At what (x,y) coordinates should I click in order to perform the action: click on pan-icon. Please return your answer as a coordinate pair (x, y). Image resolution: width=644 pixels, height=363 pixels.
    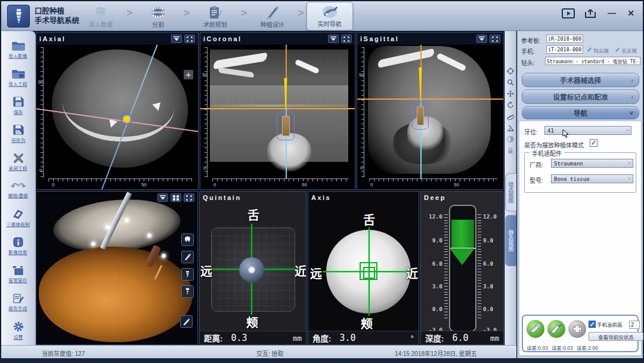
    Looking at the image, I should click on (510, 94).